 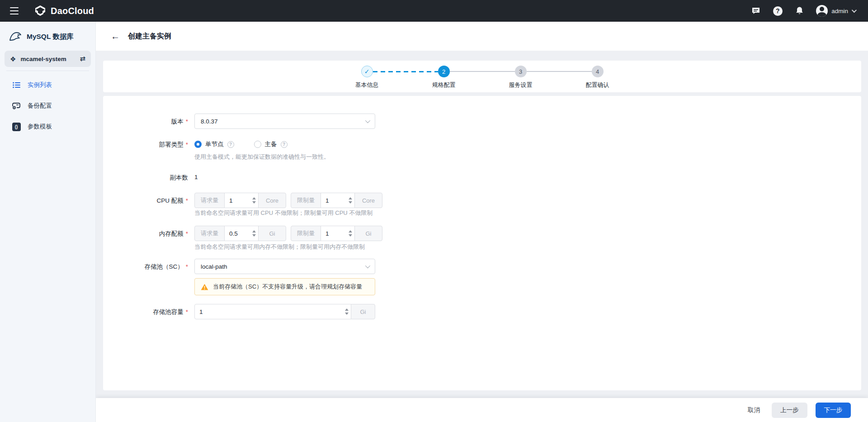 I want to click on memory-unit-addon: Gi, so click(x=368, y=233).